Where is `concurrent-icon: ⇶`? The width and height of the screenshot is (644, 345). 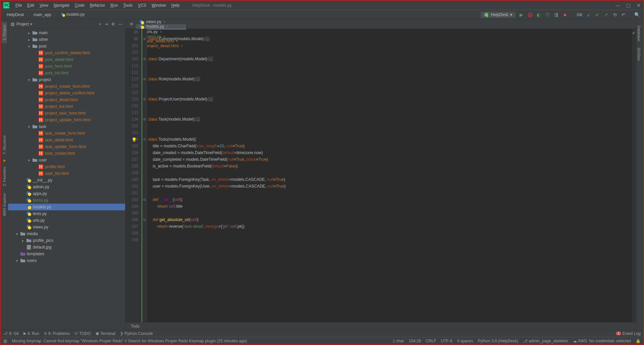 concurrent-icon: ⇶ is located at coordinates (556, 15).